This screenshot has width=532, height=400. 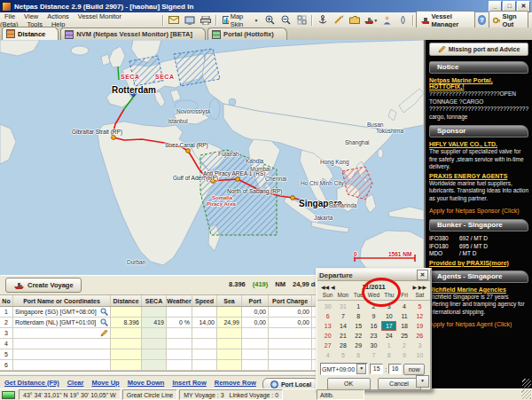 What do you see at coordinates (270, 20) in the screenshot?
I see `zoom-in-icon` at bounding box center [270, 20].